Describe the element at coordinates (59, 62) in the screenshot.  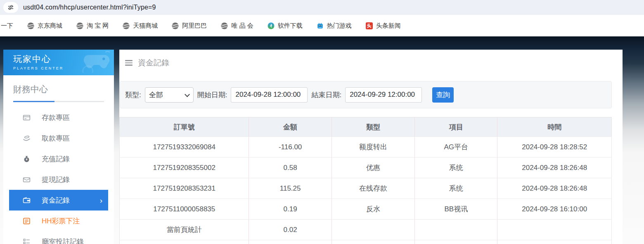
I see `sidebar-header: 玩家中心 PLAYERS CENTER` at that location.